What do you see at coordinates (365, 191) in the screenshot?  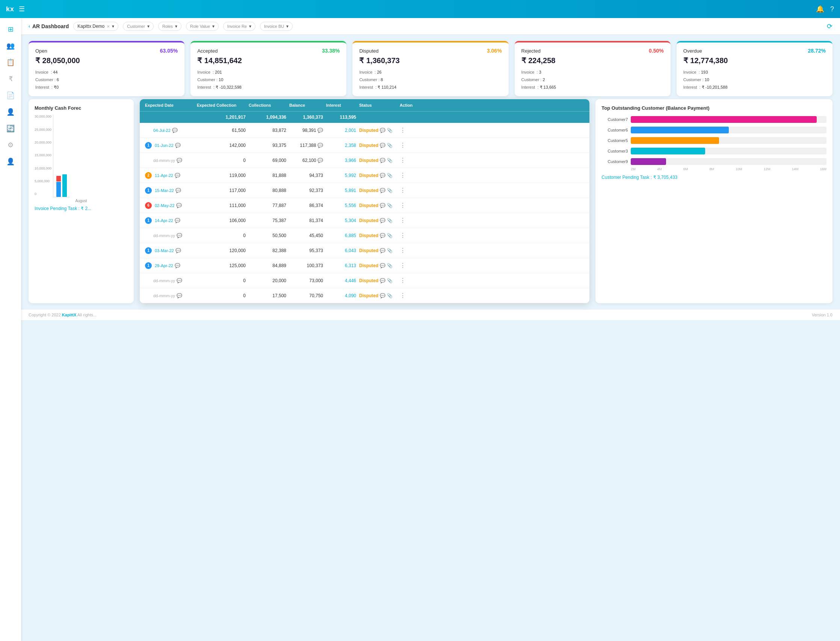 I see `table-row: 1 15-Mar-22 💬 117,000 80,888 92,373 5,89…` at bounding box center [365, 191].